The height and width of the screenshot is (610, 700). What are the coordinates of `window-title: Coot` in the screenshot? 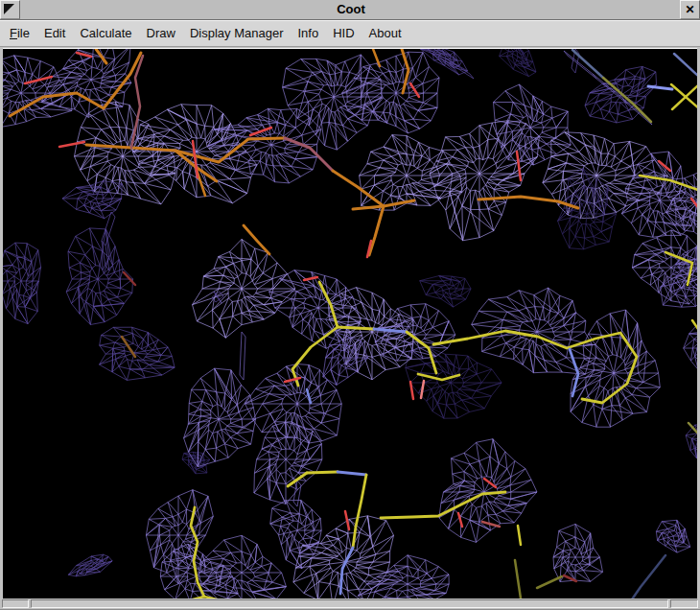 It's located at (351, 10).